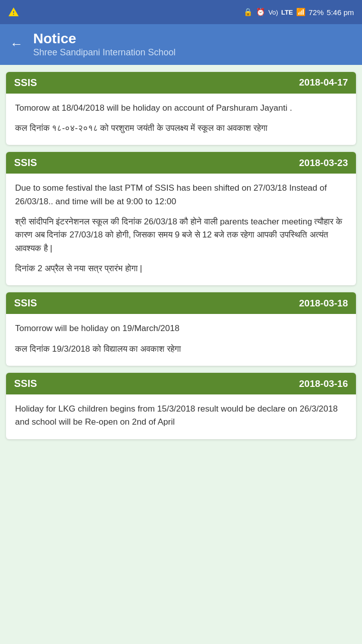 The height and width of the screenshot is (644, 362). What do you see at coordinates (287, 12) in the screenshot?
I see `lte-label: LTE` at bounding box center [287, 12].